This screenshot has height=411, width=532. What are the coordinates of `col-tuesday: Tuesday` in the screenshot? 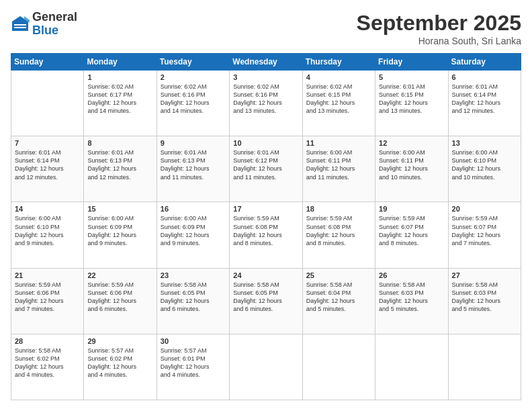 It's located at (193, 62).